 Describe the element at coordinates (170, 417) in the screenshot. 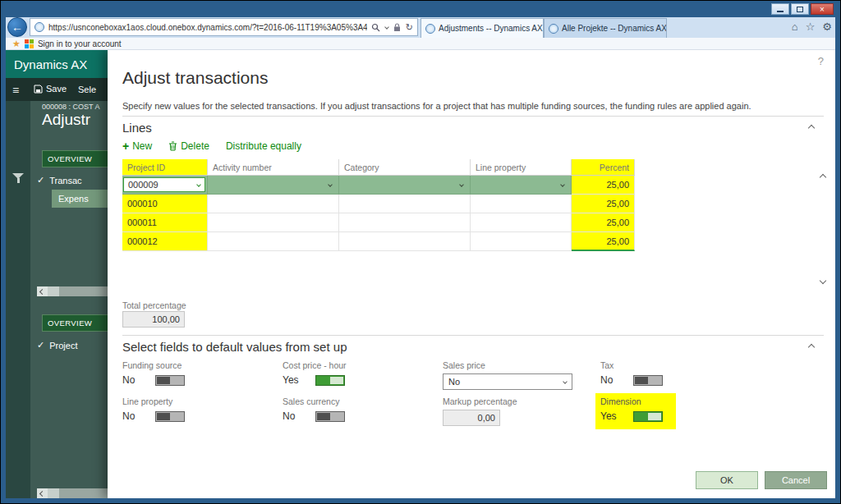

I see `line-property-toggle` at that location.